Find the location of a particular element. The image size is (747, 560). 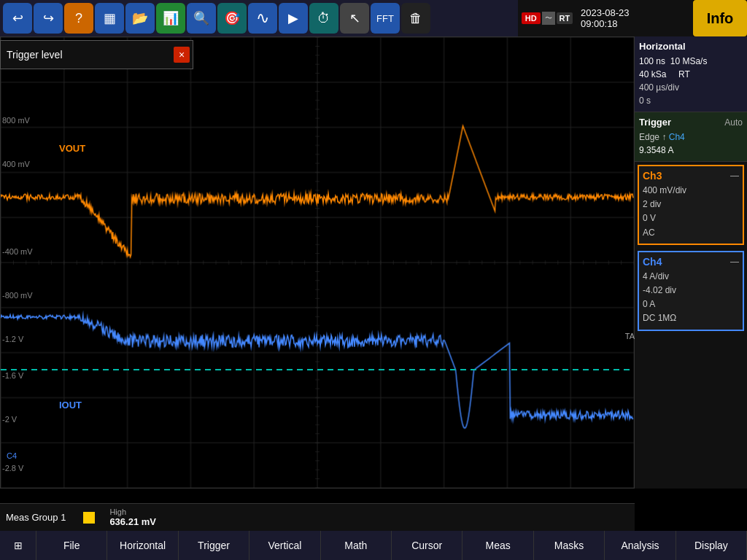

trigger-channel: Ch4 is located at coordinates (677, 137).